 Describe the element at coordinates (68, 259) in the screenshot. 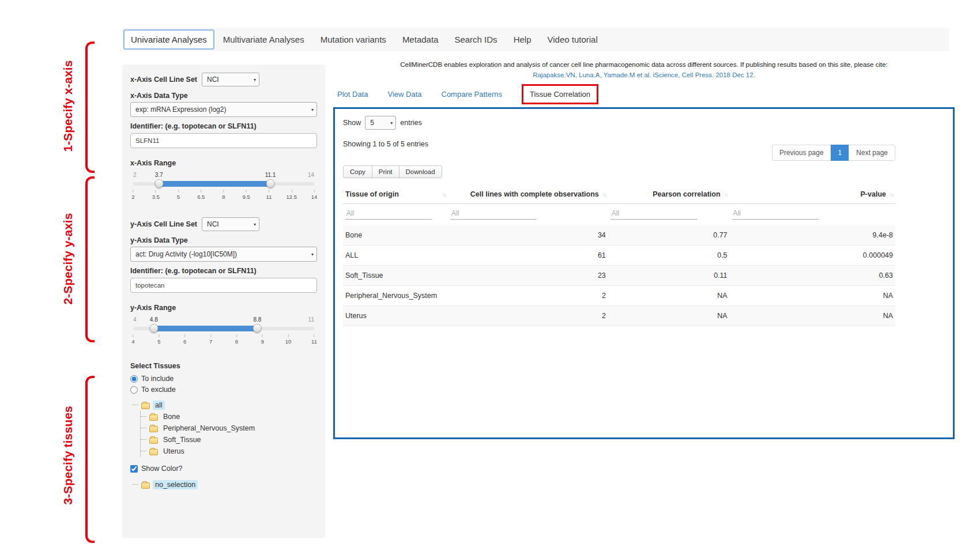

I see `annotation-specify-y-axis: 2-Specify y-axis` at that location.